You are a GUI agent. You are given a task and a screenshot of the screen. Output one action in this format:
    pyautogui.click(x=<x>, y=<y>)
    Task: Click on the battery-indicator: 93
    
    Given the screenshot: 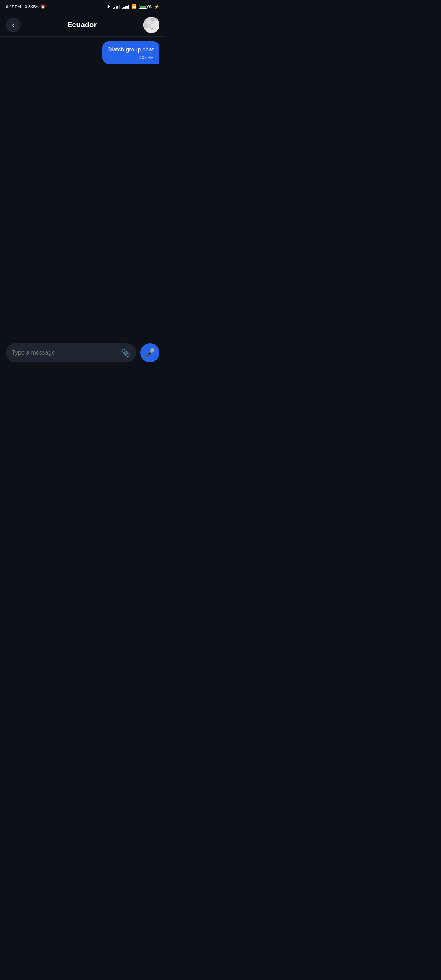 What is the action you would take?
    pyautogui.click(x=145, y=7)
    